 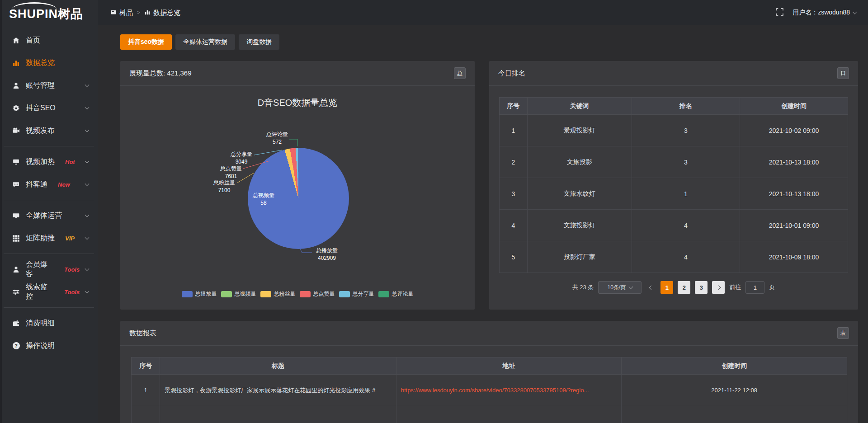 I want to click on tab-inquiry-data: 询盘数据, so click(x=259, y=42).